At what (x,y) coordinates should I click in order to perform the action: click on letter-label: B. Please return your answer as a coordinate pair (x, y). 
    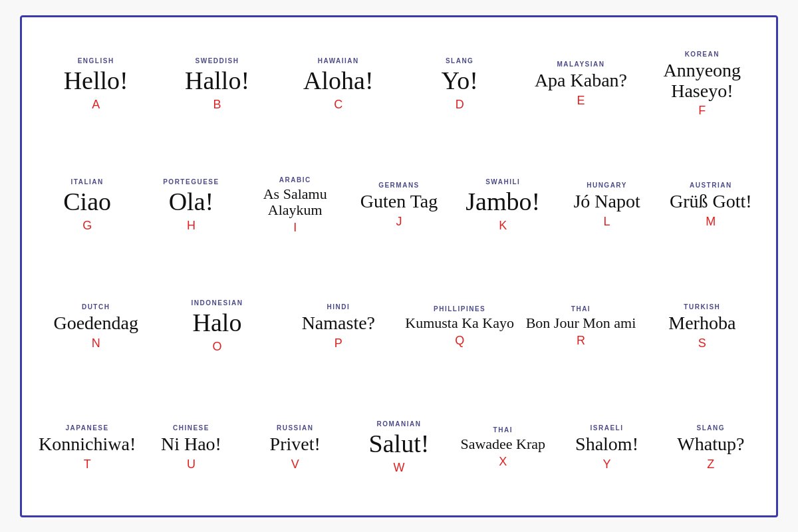
    Looking at the image, I should click on (217, 105).